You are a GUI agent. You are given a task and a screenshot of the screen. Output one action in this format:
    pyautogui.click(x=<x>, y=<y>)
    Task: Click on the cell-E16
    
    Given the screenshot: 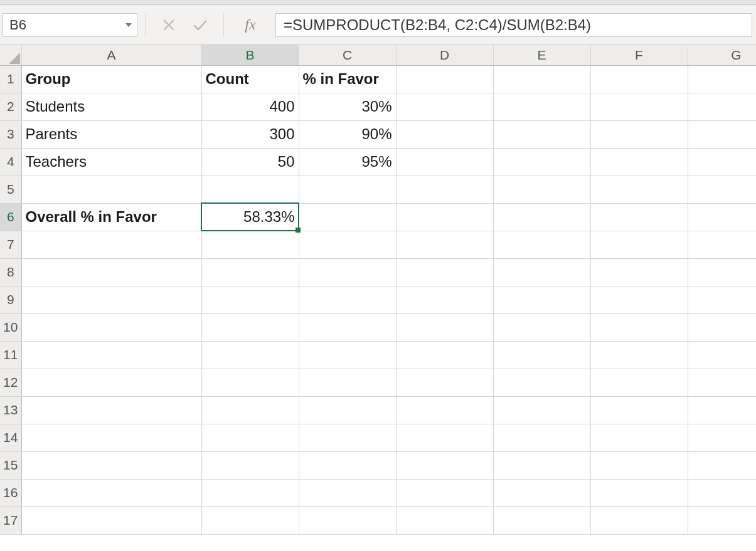 What is the action you would take?
    pyautogui.click(x=542, y=493)
    